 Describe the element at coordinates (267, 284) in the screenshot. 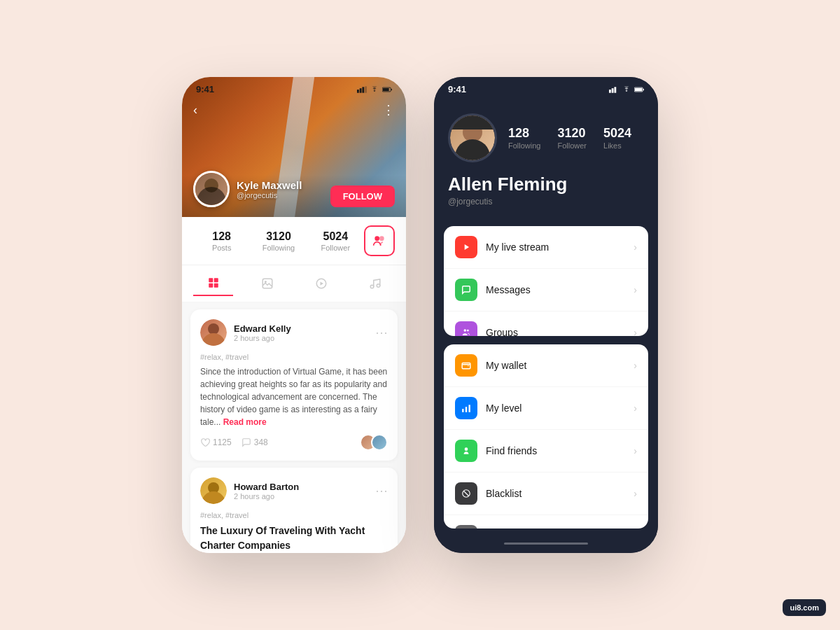

I see `tab-image` at that location.